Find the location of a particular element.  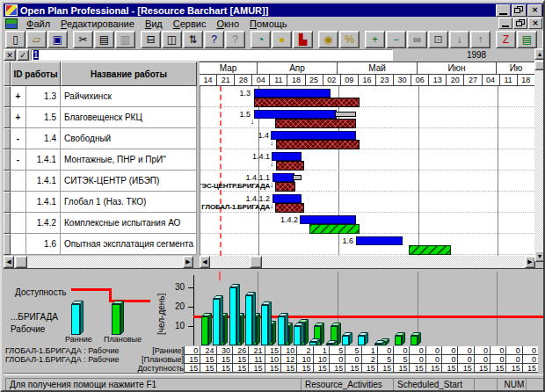

table-row: 1.4.2Комплексные испытания АО is located at coordinates (100, 223).